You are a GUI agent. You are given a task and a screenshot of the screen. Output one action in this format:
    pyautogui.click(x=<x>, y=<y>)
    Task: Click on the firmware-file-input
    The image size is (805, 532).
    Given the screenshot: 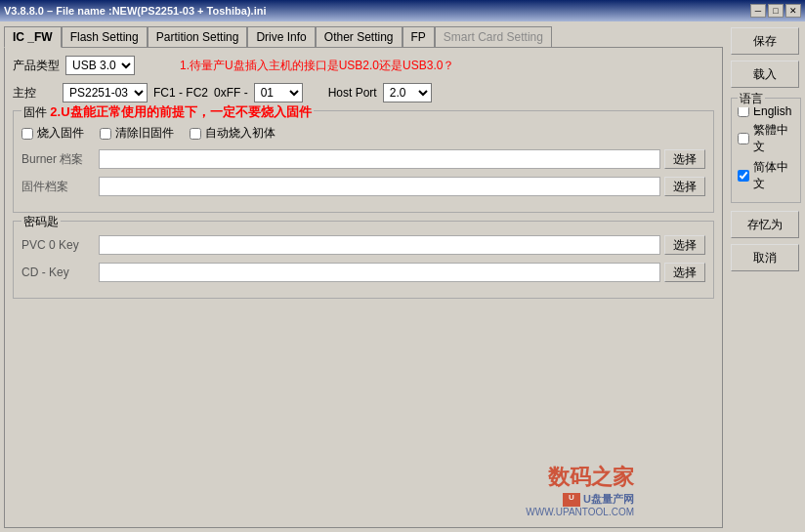 What is the action you would take?
    pyautogui.click(x=379, y=186)
    